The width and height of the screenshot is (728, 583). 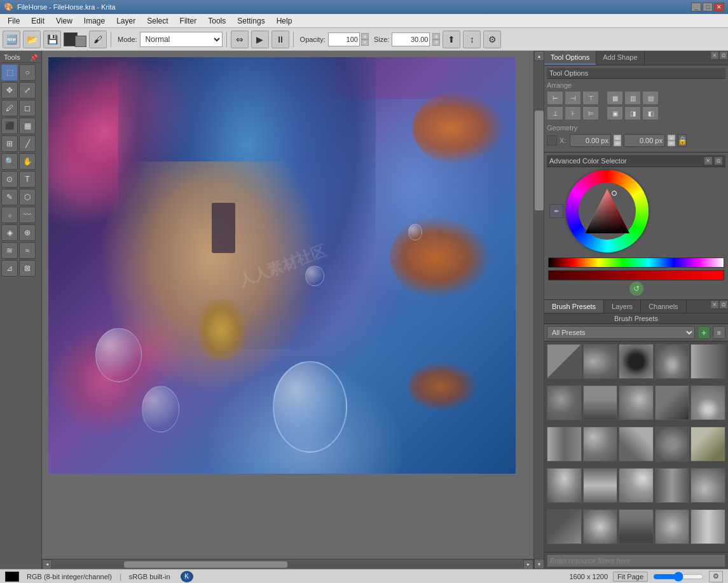 I want to click on panel-close-btn: ✕, so click(x=715, y=55).